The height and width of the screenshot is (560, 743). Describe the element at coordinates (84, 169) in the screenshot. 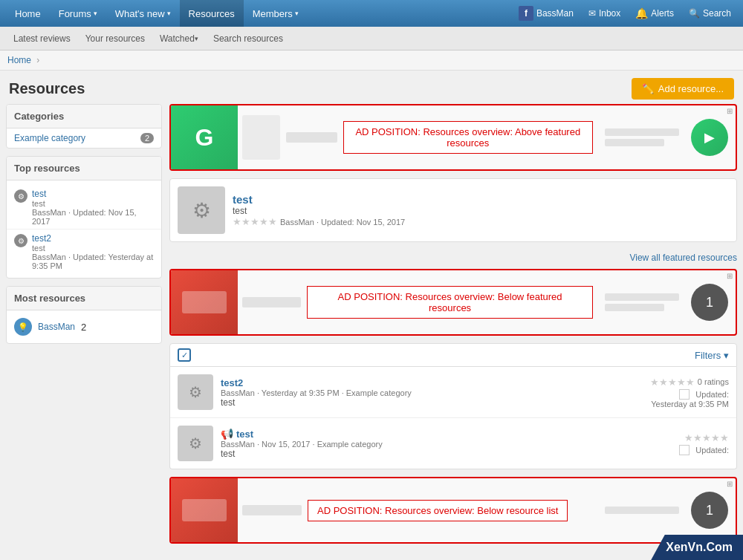

I see `top-resources-title: Top resources` at that location.